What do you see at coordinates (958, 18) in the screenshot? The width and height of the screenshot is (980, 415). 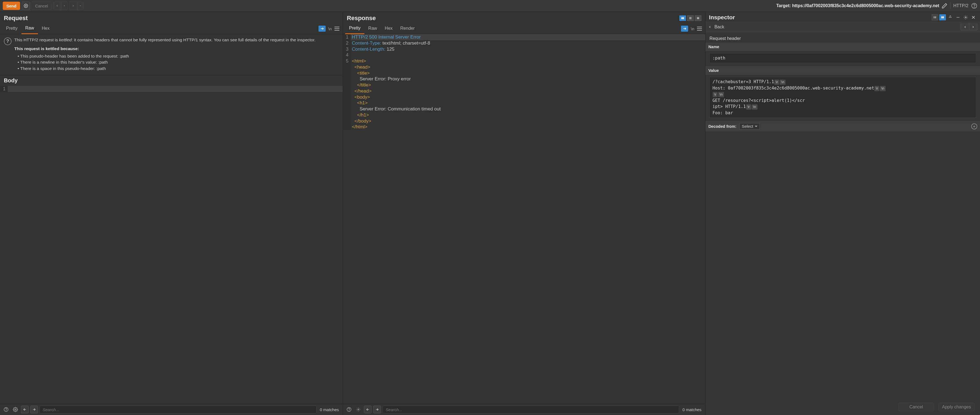 I see `collapse-icon` at bounding box center [958, 18].